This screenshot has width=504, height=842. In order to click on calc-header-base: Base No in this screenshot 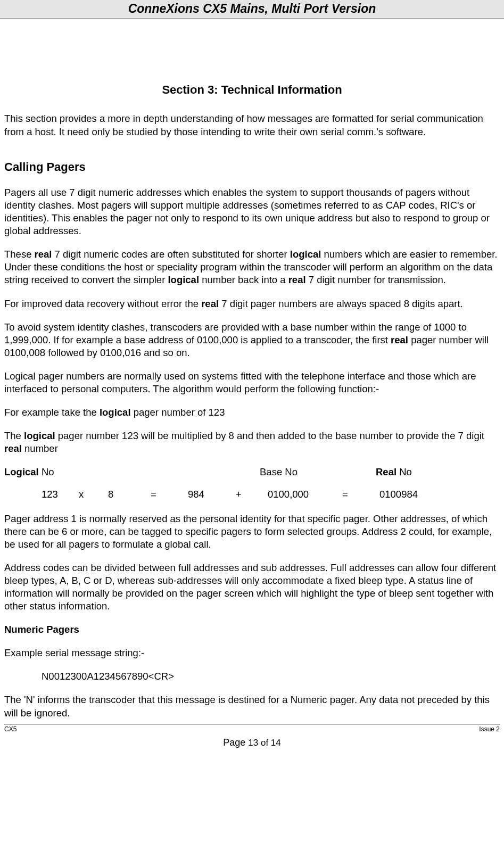, I will do `click(318, 472)`.